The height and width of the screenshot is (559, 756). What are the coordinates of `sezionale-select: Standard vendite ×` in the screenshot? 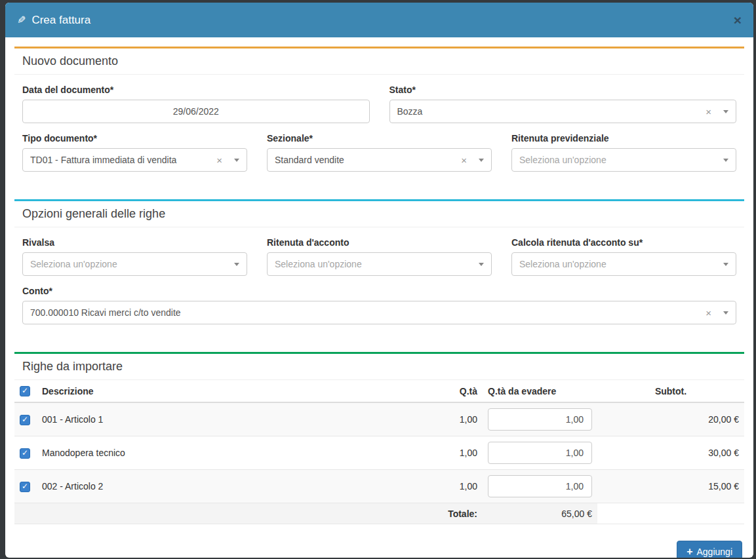 It's located at (379, 160).